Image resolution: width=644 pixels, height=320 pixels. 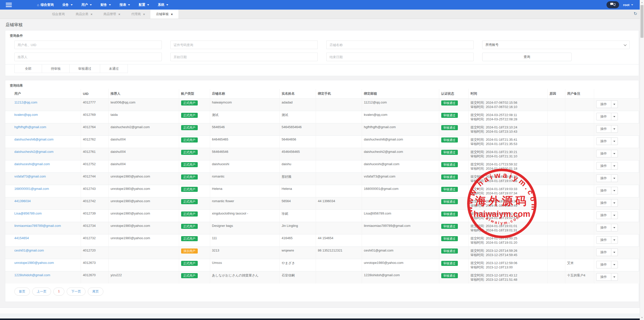 I want to click on user-link: daishucheshi2@gmail.com, so click(x=34, y=152).